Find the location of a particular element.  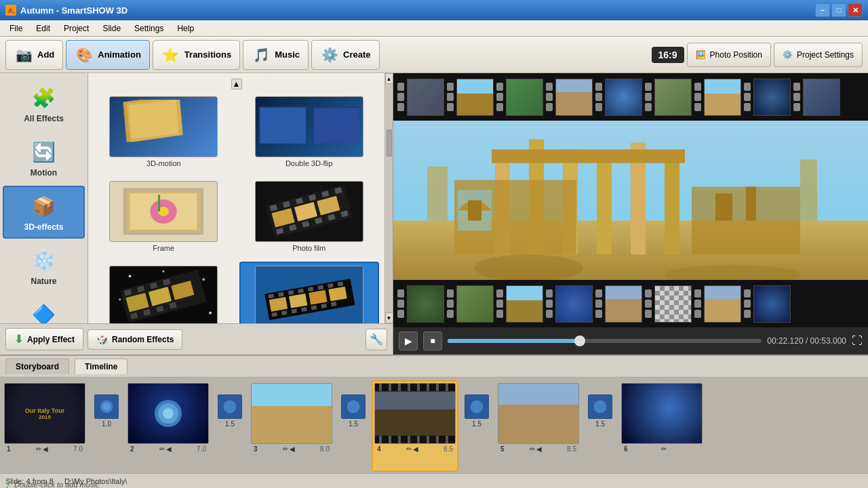

effect-3d-motion: 3D-motion is located at coordinates (164, 131).